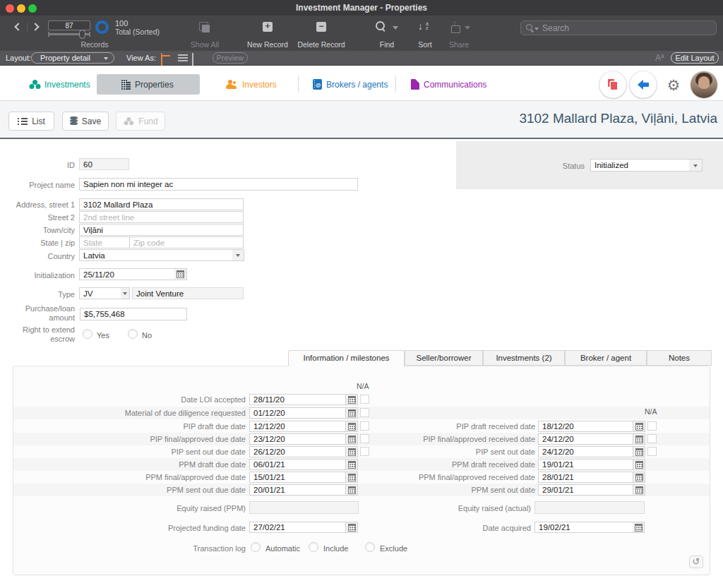  Describe the element at coordinates (161, 217) in the screenshot. I see `street2-field` at that location.